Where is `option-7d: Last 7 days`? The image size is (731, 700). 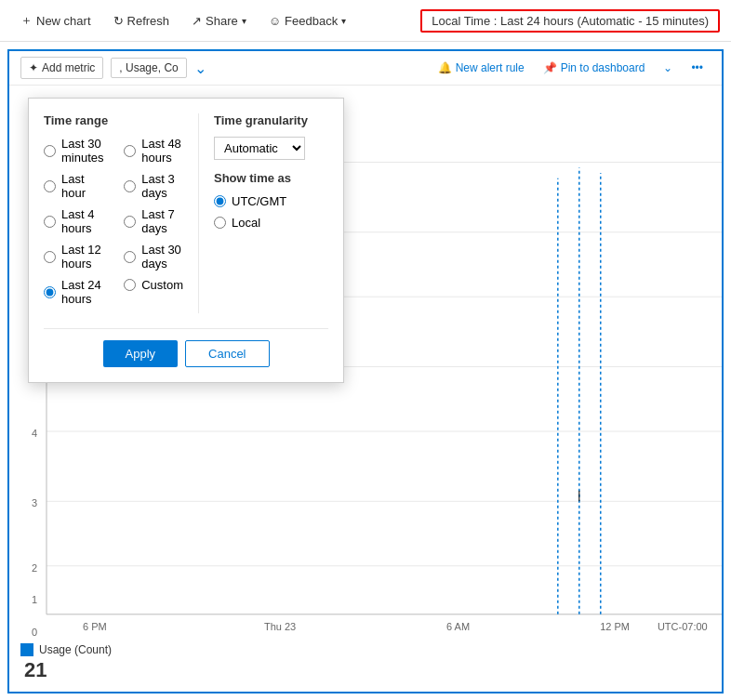
option-7d: Last 7 days is located at coordinates (153, 221).